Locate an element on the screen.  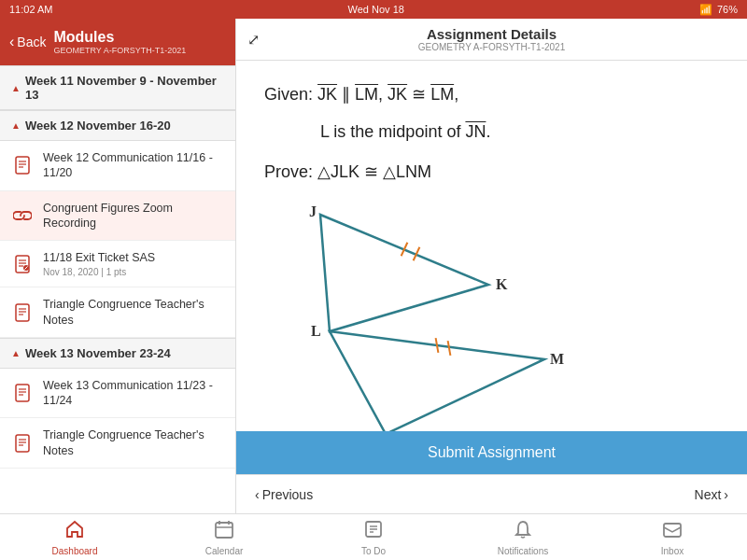
svg-text: L is located at coordinates (316, 330).